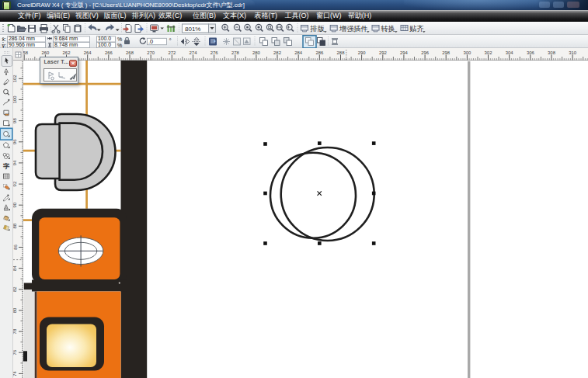 Image resolution: width=588 pixels, height=378 pixels. I want to click on svg-text: 280, so click(256, 52).